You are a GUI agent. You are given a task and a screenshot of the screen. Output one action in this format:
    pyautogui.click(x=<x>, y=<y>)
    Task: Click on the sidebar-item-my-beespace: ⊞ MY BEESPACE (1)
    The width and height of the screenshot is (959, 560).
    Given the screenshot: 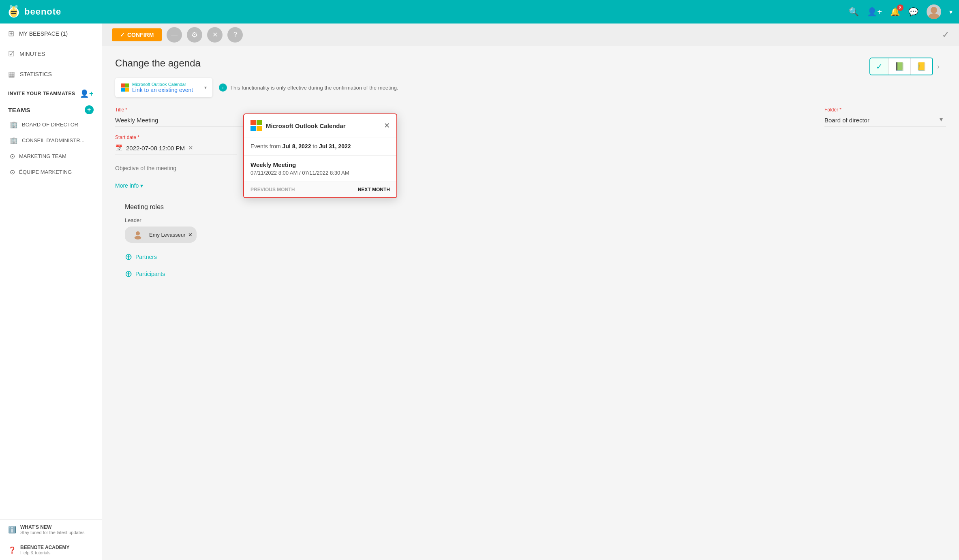 What is the action you would take?
    pyautogui.click(x=51, y=34)
    